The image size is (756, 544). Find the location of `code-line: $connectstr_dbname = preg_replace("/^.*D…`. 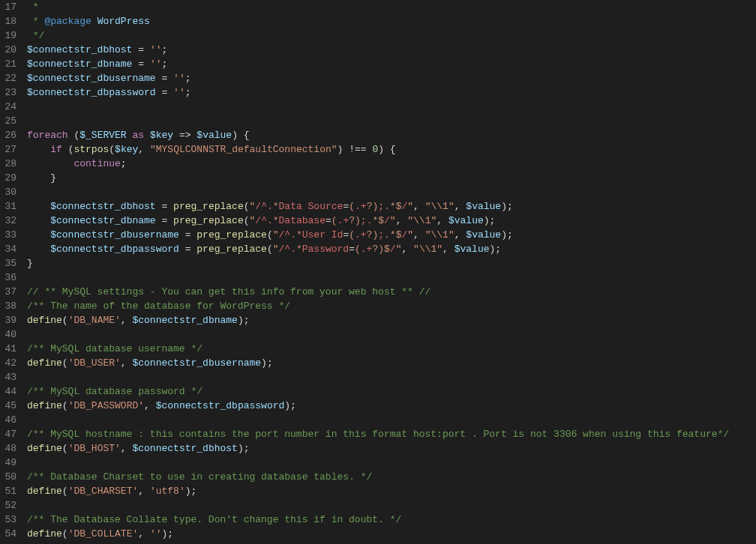

code-line: $connectstr_dbname = preg_replace("/^.*D… is located at coordinates (392, 220).